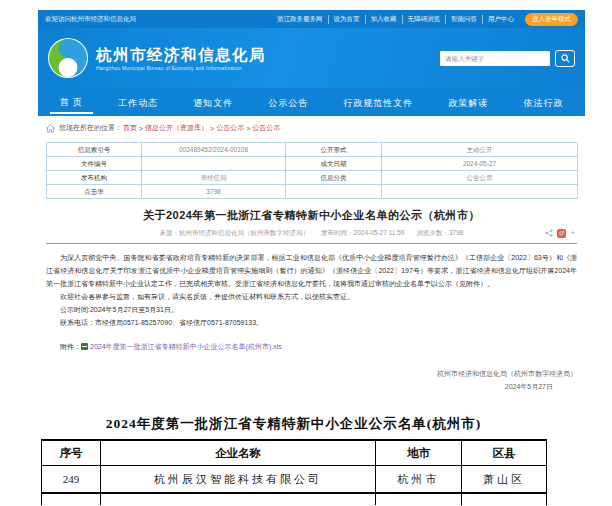 The width and height of the screenshot is (612, 506). I want to click on nav-item-home: 首 页, so click(72, 102).